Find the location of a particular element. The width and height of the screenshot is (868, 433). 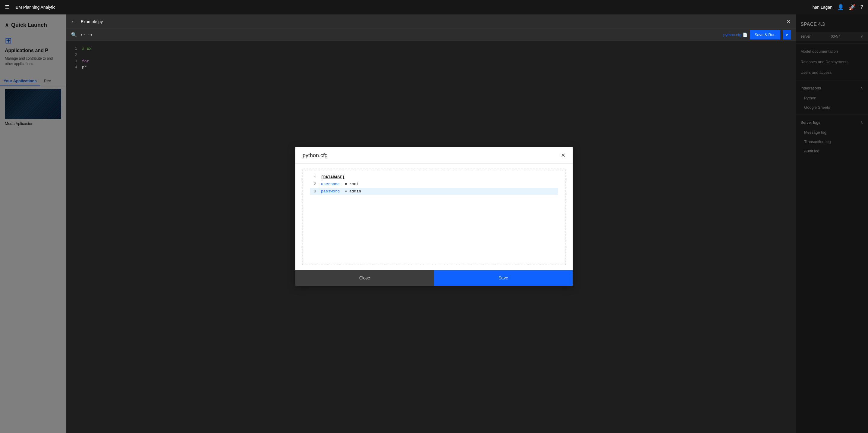

code-line-1: 1 # Ex is located at coordinates (431, 49).